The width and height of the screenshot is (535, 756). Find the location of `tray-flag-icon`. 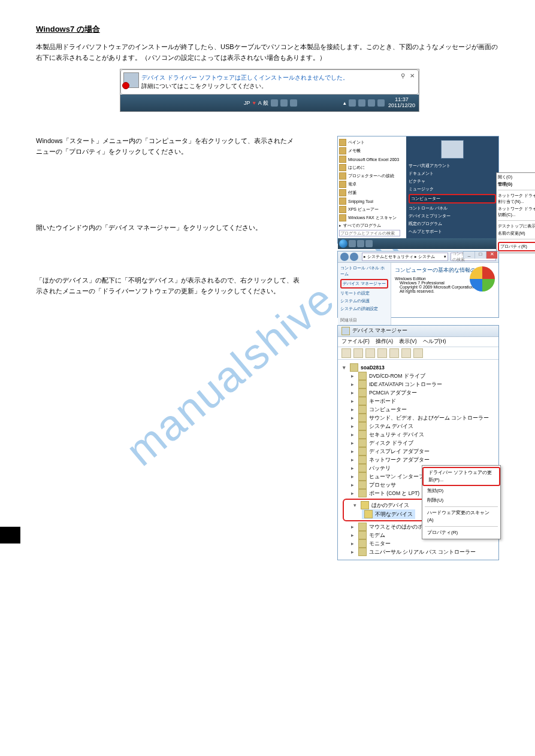

tray-flag-icon is located at coordinates (352, 103).